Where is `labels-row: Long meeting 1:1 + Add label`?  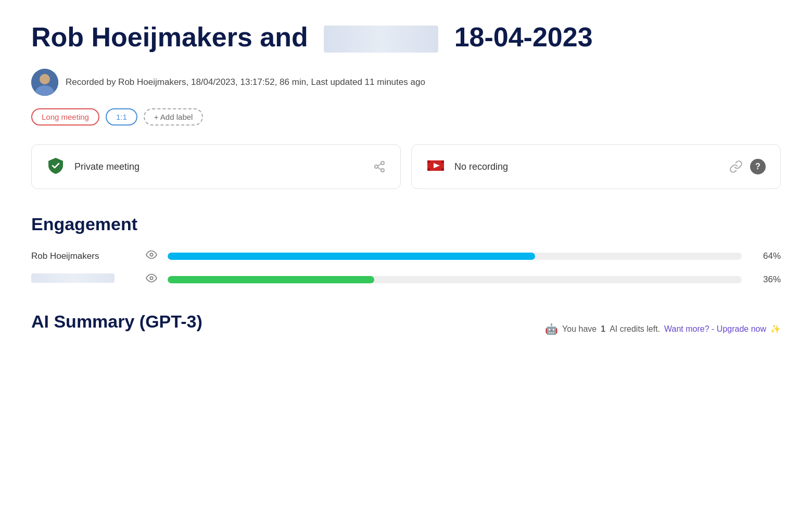 labels-row: Long meeting 1:1 + Add label is located at coordinates (406, 117).